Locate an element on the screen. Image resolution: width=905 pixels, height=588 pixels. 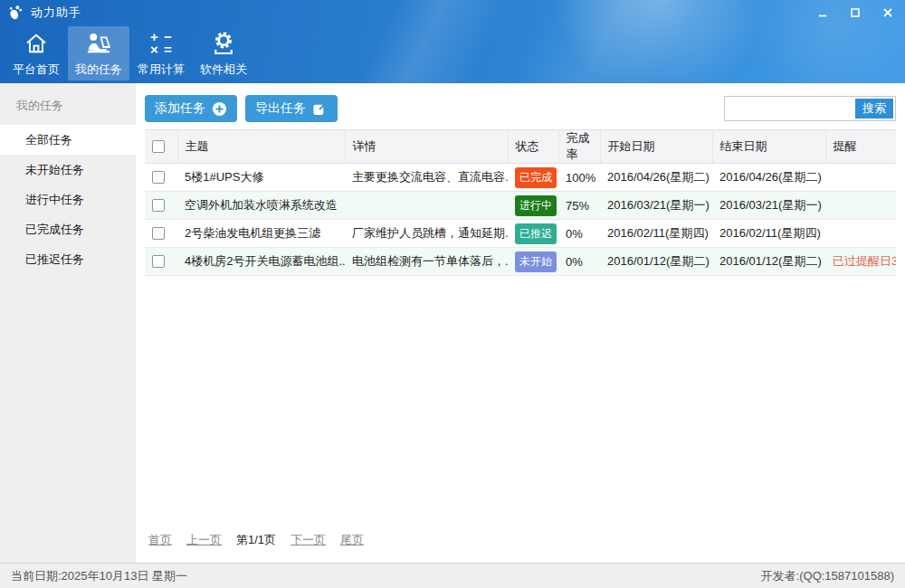
col-header-rate: 完成率 is located at coordinates (579, 147).